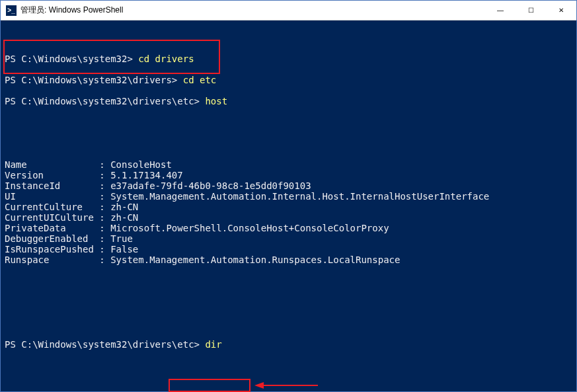 Image resolution: width=577 pixels, height=392 pixels. What do you see at coordinates (288, 196) in the screenshot?
I see `host-row: UI : System.Management.Automation.Intern…` at bounding box center [288, 196].